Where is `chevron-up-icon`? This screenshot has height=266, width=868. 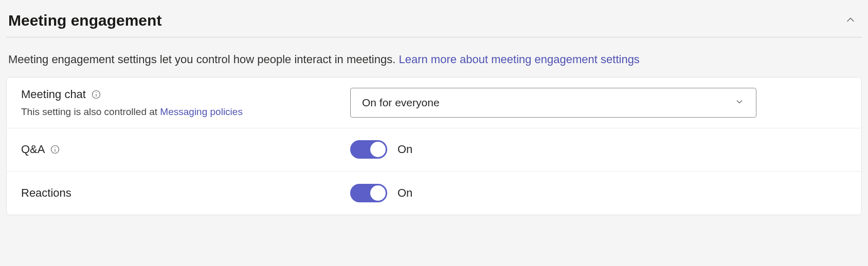
chevron-up-icon is located at coordinates (851, 21).